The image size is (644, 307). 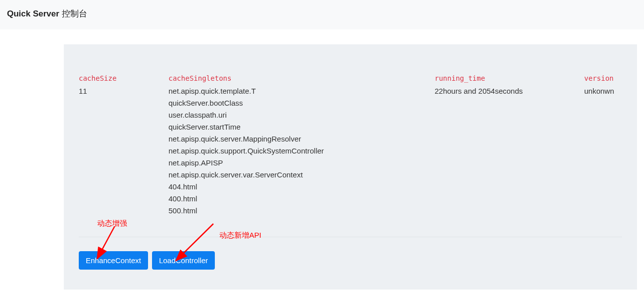 What do you see at coordinates (124, 146) in the screenshot?
I see `metric-cache-size: cacheSize 11` at bounding box center [124, 146].